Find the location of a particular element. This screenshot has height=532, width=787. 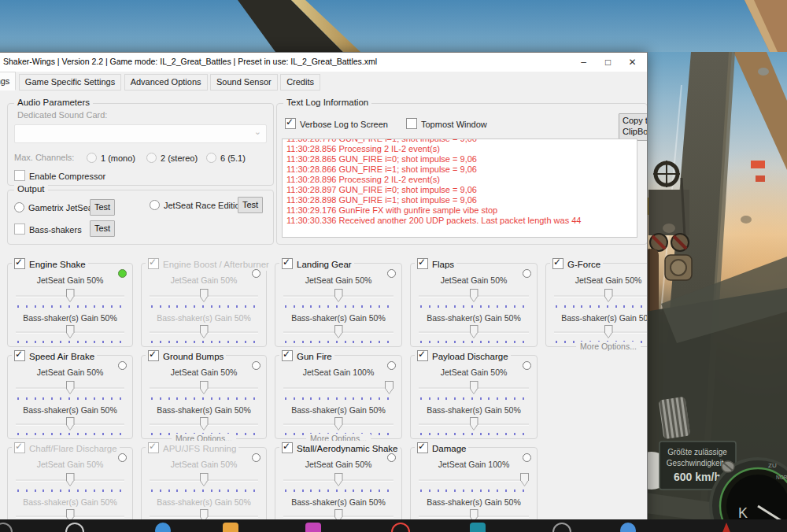

test-gametrix-button: Test is located at coordinates (102, 208).